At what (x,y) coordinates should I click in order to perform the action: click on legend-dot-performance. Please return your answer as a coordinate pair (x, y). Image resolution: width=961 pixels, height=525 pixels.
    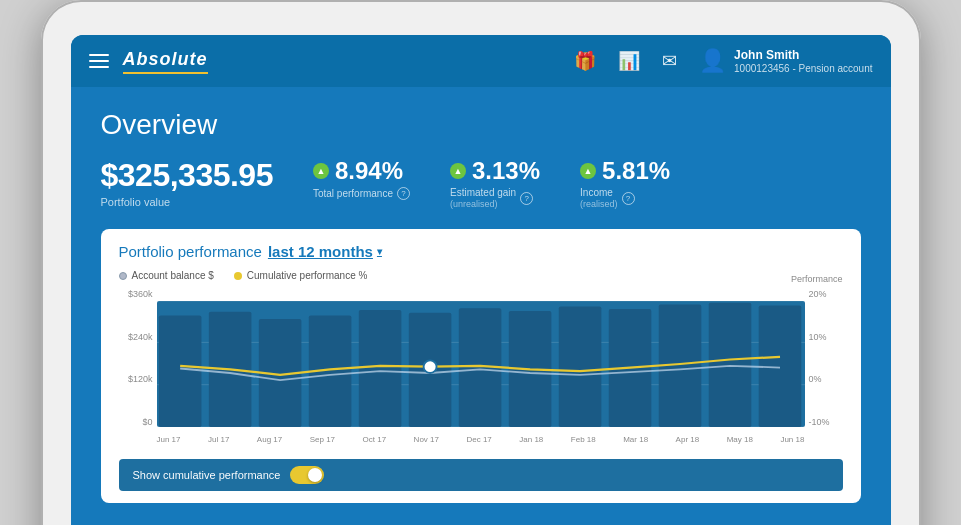
    Looking at the image, I should click on (238, 276).